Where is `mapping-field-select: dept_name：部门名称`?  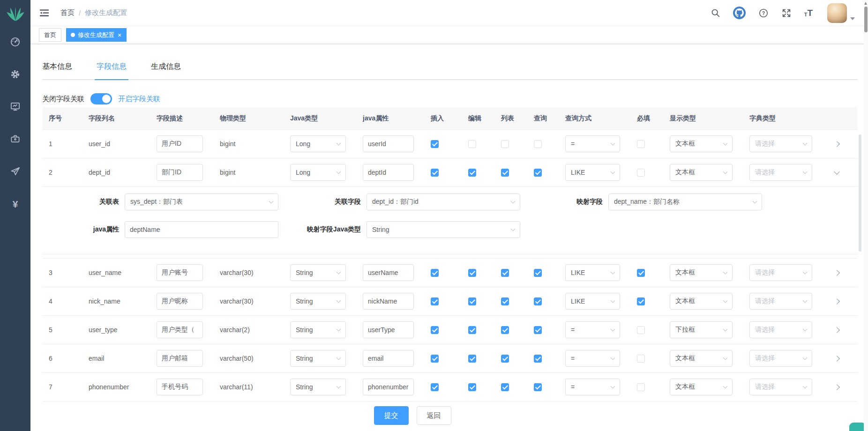 mapping-field-select: dept_name：部门名称 is located at coordinates (685, 202).